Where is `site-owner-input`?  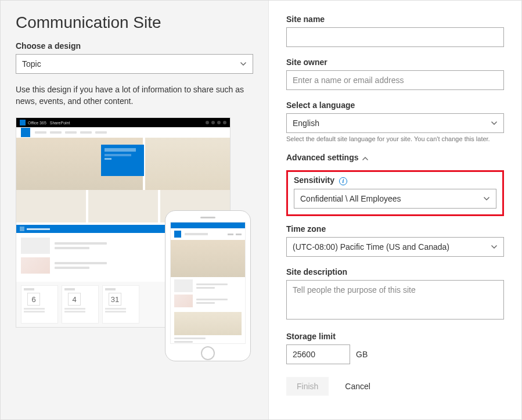 site-owner-input is located at coordinates (395, 80).